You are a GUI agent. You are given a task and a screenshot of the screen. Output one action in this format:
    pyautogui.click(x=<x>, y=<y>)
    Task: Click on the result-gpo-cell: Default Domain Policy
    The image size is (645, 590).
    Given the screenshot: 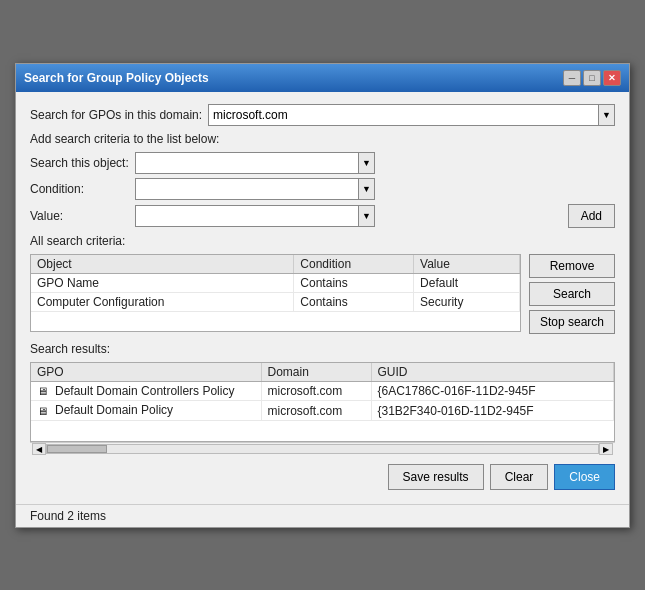 What is the action you would take?
    pyautogui.click(x=146, y=411)
    